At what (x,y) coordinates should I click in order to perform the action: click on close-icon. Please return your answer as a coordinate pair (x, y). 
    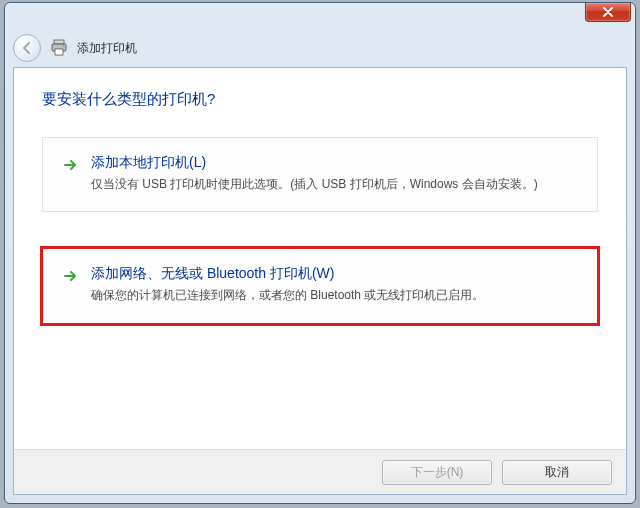
    Looking at the image, I should click on (608, 12).